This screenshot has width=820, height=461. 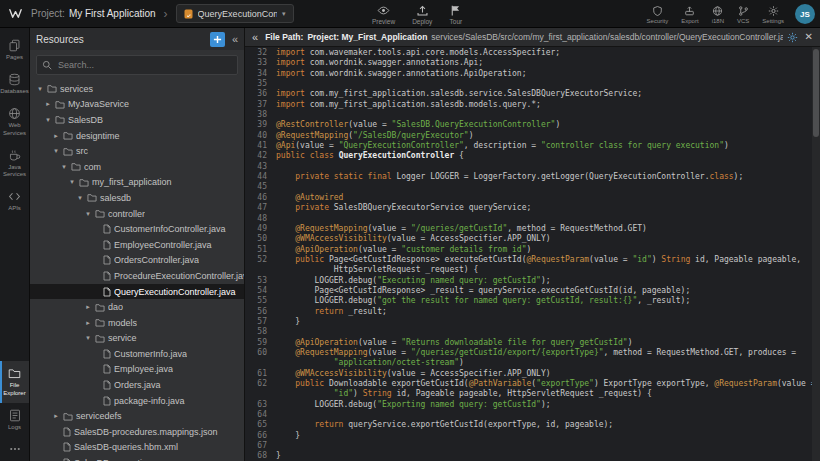 What do you see at coordinates (137, 261) in the screenshot?
I see `tree-item-orderscontroller-java: OrdersController.java` at bounding box center [137, 261].